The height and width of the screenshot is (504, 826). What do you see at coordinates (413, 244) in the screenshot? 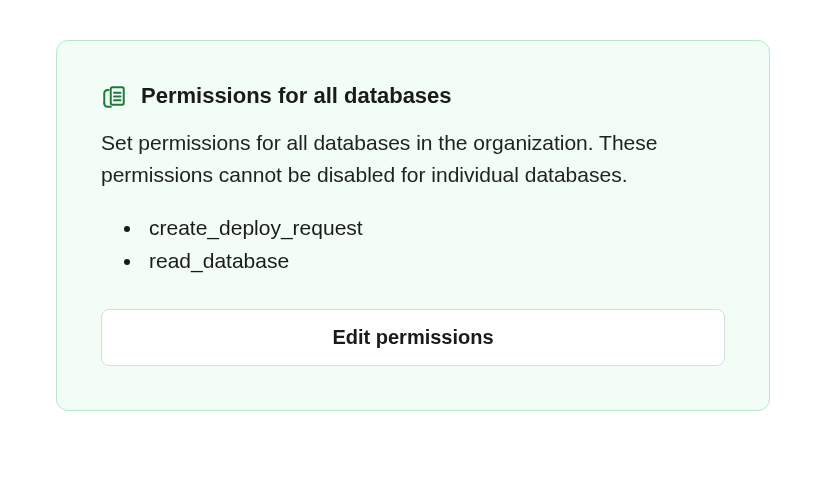
I see `permissions-list: create_deploy_request read_database` at bounding box center [413, 244].